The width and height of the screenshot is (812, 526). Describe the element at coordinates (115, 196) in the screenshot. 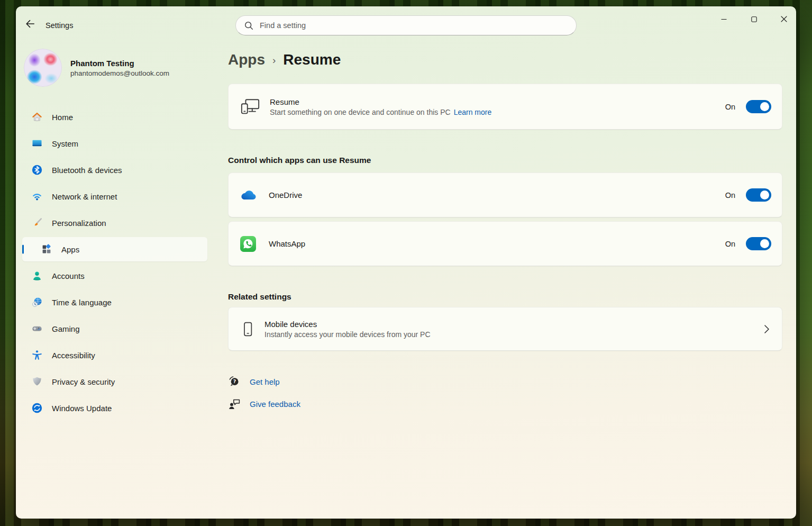

I see `sidebar-item-network-internet: Network & internet` at that location.